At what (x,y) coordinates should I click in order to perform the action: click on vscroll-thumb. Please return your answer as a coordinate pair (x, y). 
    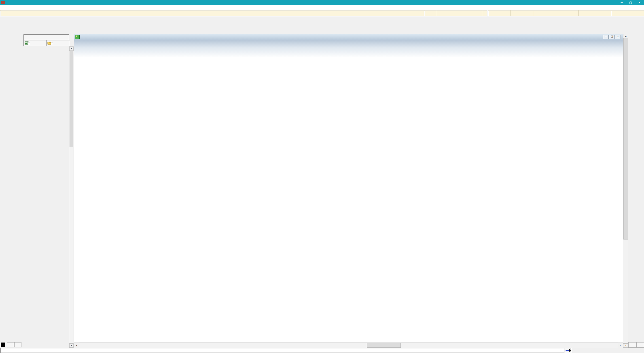
    Looking at the image, I should click on (626, 139).